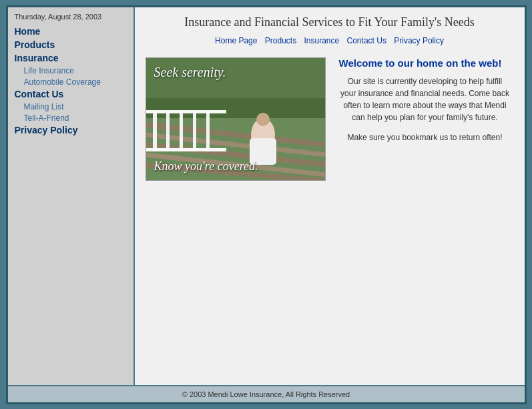  Describe the element at coordinates (71, 17) in the screenshot. I see `sidebar-date: Thursday, August 28, 2003` at that location.